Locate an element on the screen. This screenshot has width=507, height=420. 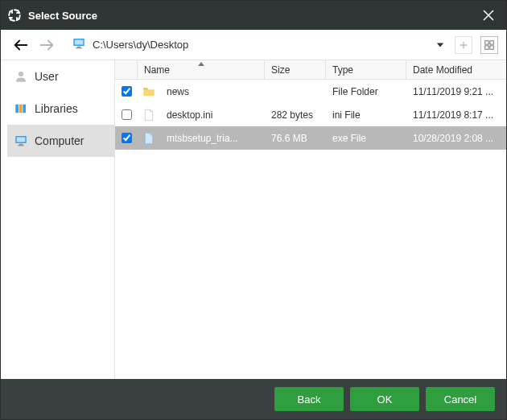
cancel-button: Cancel is located at coordinates (460, 399).